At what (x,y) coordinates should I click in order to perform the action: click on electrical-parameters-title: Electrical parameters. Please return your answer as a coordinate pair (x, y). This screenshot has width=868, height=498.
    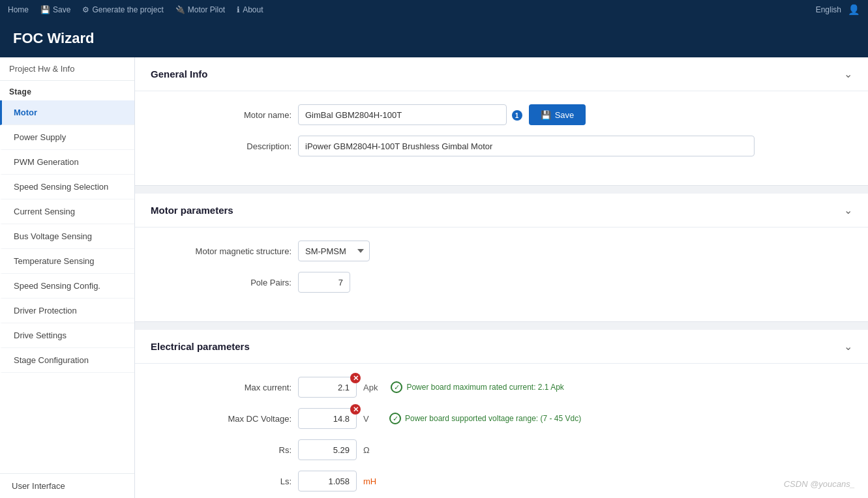
    Looking at the image, I should click on (200, 347).